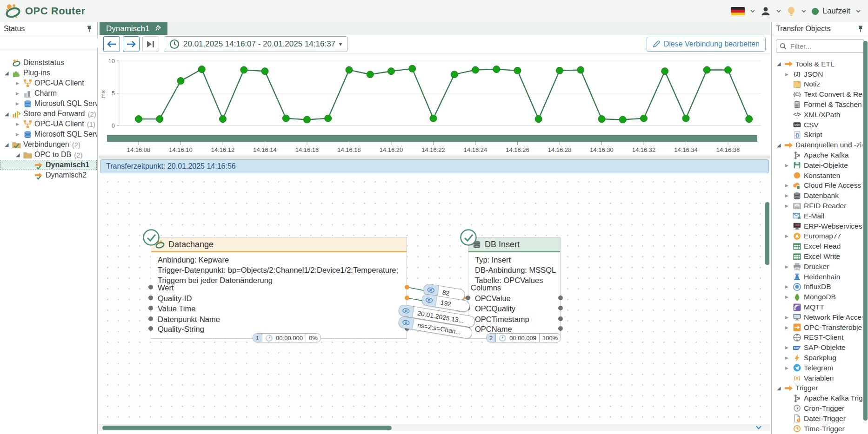 Image resolution: width=868 pixels, height=434 pixels. What do you see at coordinates (539, 119) in the screenshot?
I see `data-point-14:16:27` at bounding box center [539, 119].